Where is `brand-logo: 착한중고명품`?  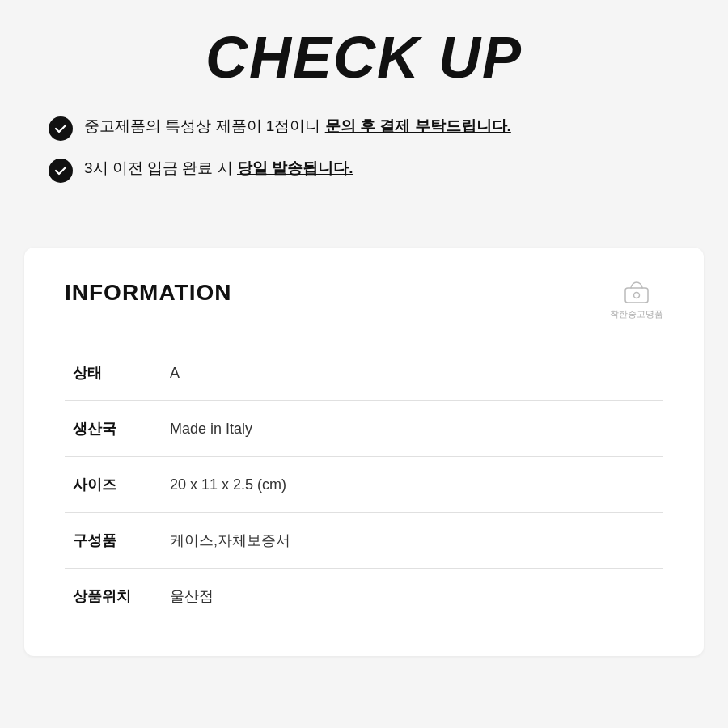
brand-logo: 착한중고명품 is located at coordinates (637, 300).